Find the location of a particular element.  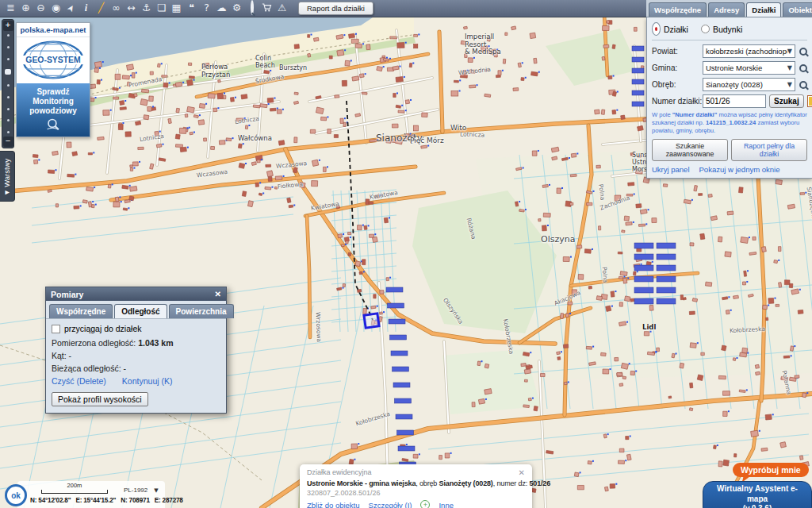

snap-to-parcels-checkbox: przyciągaj do działek is located at coordinates (136, 329).